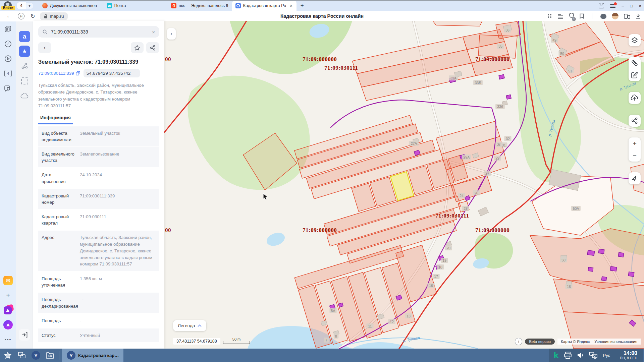  I want to click on kaspersky-icon: k, so click(556, 355).